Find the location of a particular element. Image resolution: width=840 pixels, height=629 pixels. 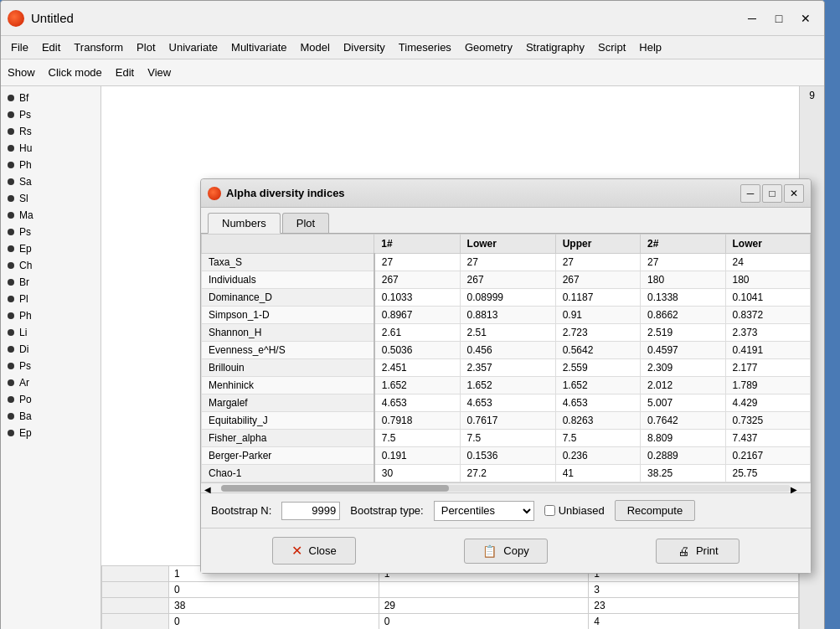

cell-col2-5: 0.4597 is located at coordinates (683, 350).